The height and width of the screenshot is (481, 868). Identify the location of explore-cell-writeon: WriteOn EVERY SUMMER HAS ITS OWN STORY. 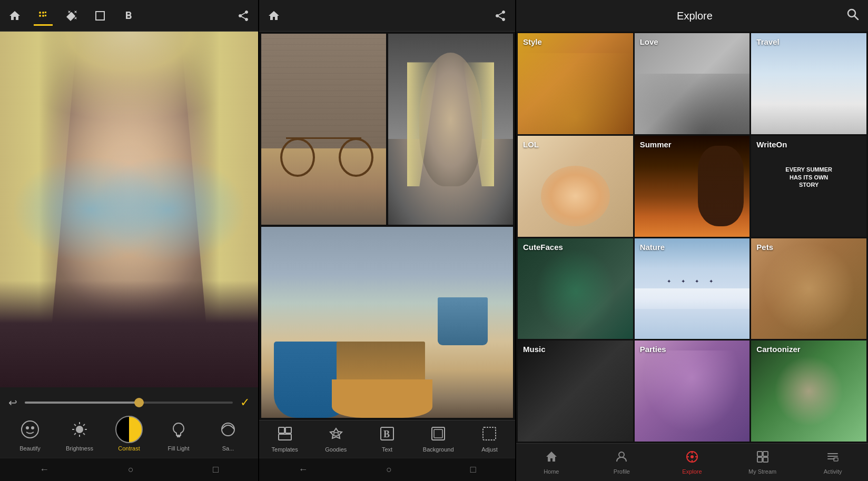
(809, 186).